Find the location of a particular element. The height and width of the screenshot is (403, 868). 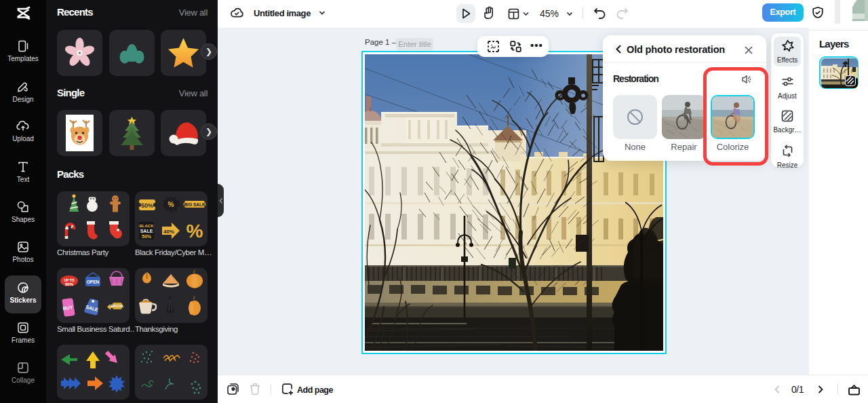

svg-text: 80% is located at coordinates (69, 284).